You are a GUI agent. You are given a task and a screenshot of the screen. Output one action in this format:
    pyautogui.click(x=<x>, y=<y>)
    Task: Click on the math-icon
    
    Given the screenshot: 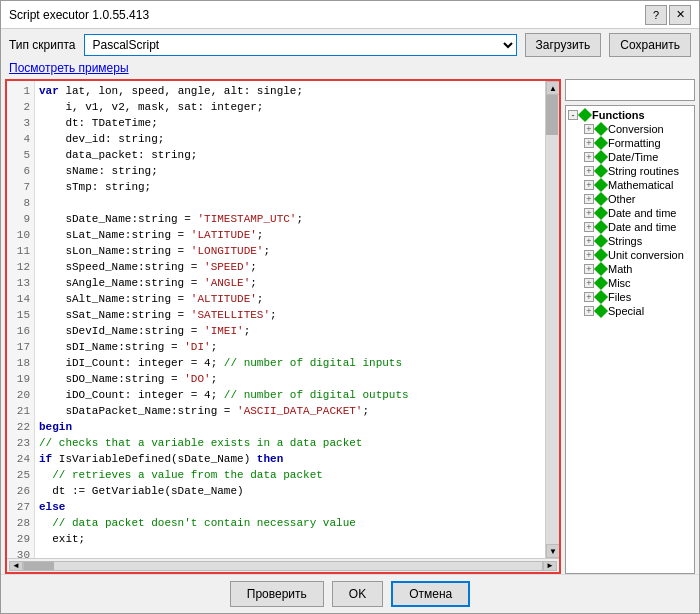 What is the action you would take?
    pyautogui.click(x=601, y=269)
    